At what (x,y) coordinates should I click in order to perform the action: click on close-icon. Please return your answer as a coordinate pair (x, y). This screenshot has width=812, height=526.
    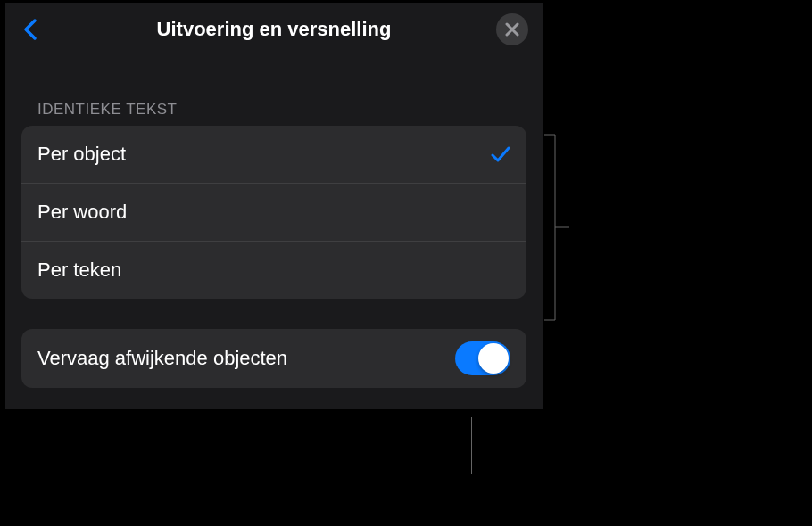
    Looking at the image, I should click on (512, 29).